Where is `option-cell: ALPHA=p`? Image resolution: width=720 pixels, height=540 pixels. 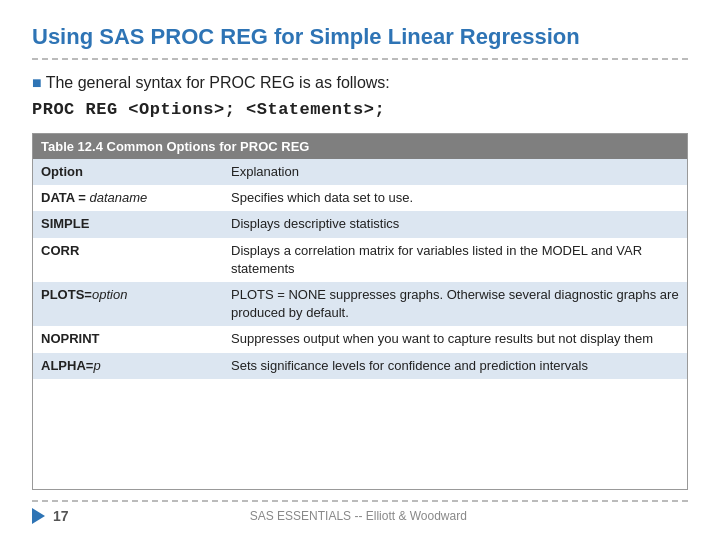 option-cell: ALPHA=p is located at coordinates (128, 366).